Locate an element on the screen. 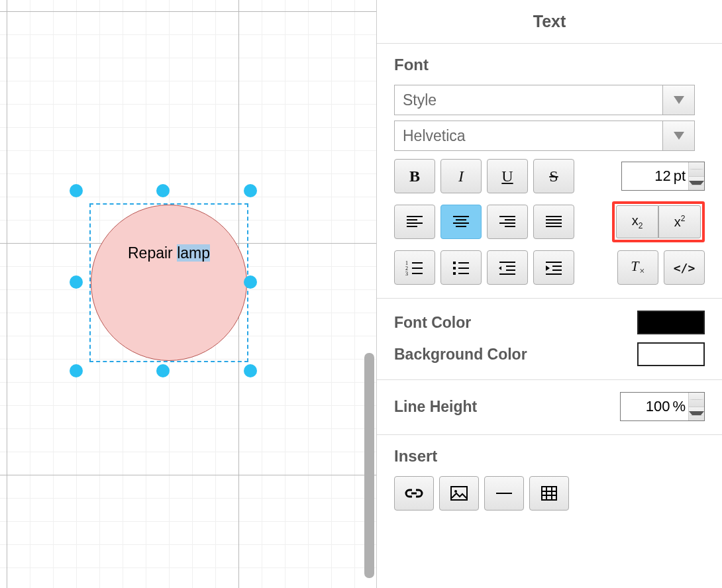  resize-handle-s is located at coordinates (163, 371).